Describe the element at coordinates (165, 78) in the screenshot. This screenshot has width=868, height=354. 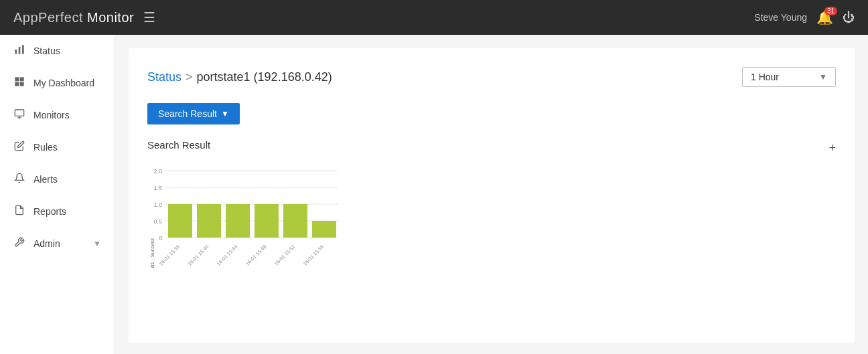
I see `breadcrumb-status-link: Status` at that location.